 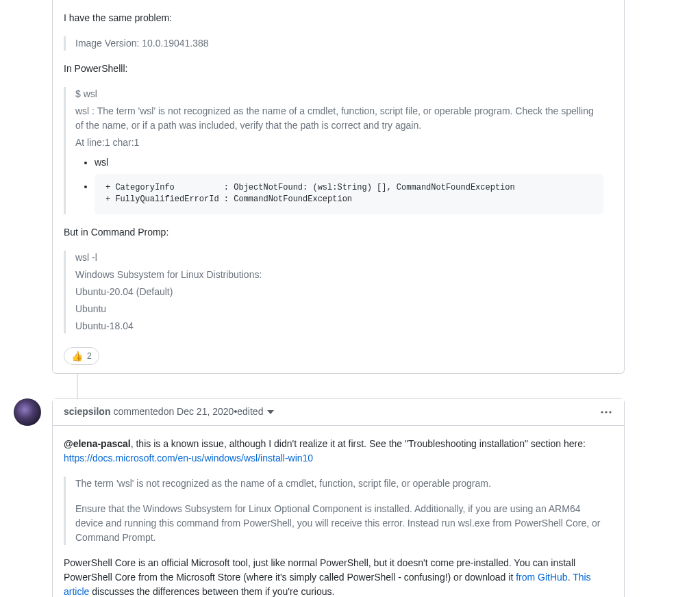 What do you see at coordinates (199, 412) in the screenshot?
I see `comment-timestamp: on Dec 21, 2020` at bounding box center [199, 412].